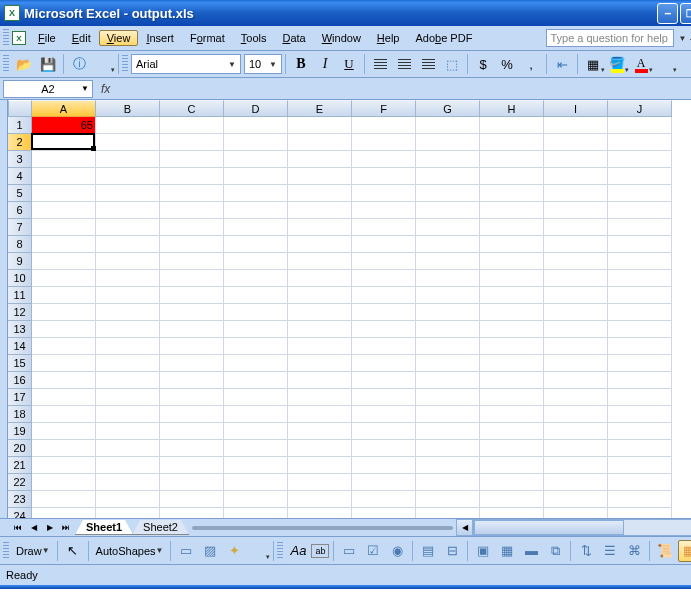  I want to click on align-right-button, so click(428, 64).